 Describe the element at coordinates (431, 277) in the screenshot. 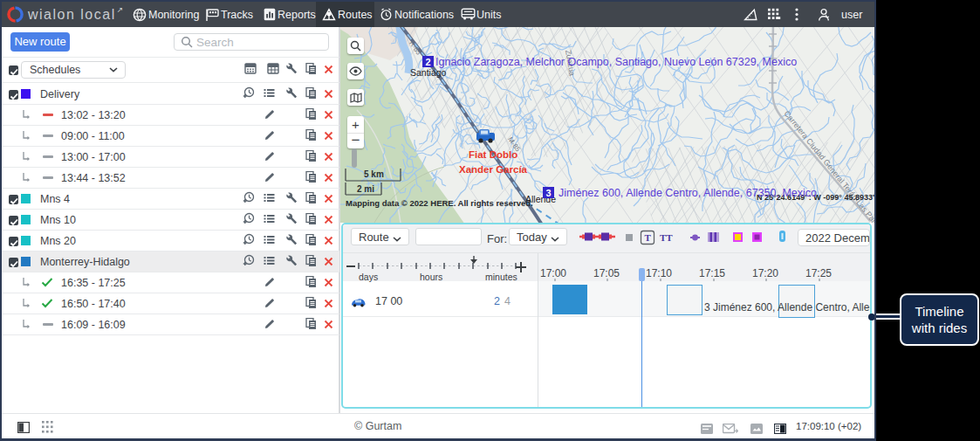

I see `svg-text: hours` at that location.